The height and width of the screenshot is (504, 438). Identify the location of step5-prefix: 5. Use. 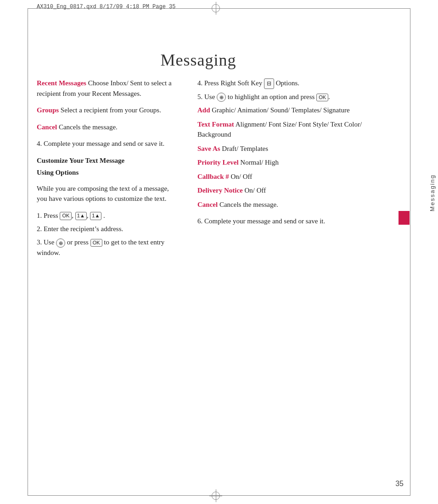
(207, 97).